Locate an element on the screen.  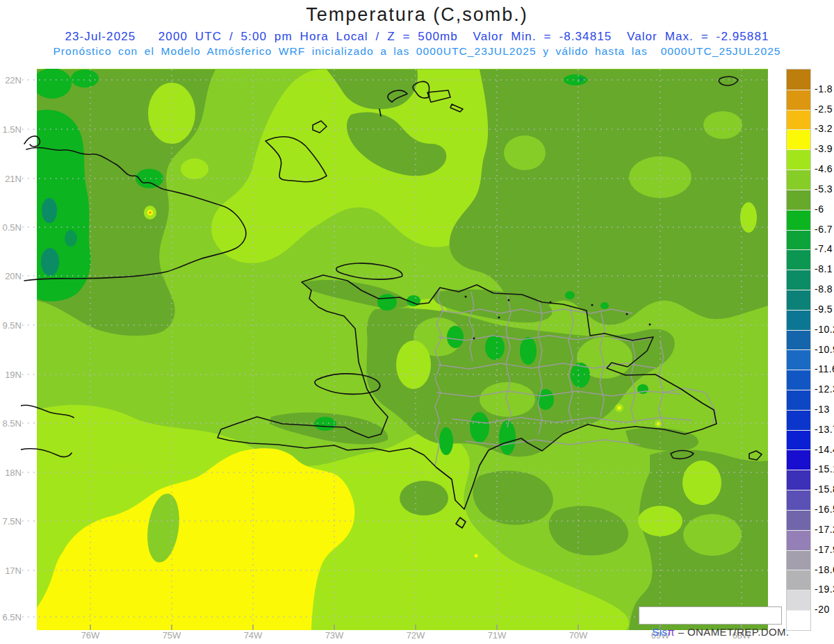
colorbar-tick-label: -1.8 is located at coordinates (824, 89).